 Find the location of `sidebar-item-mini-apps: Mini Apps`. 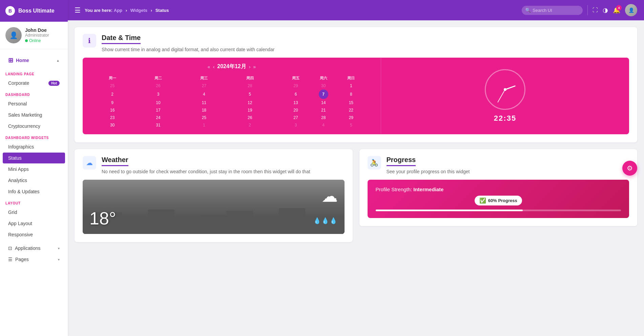

sidebar-item-mini-apps: Mini Apps is located at coordinates (34, 169).